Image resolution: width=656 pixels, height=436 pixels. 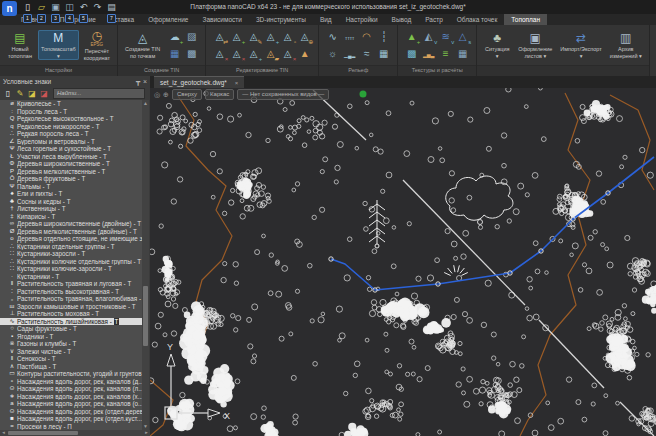 I want to click on pin-icon: ┳, so click(x=138, y=82).